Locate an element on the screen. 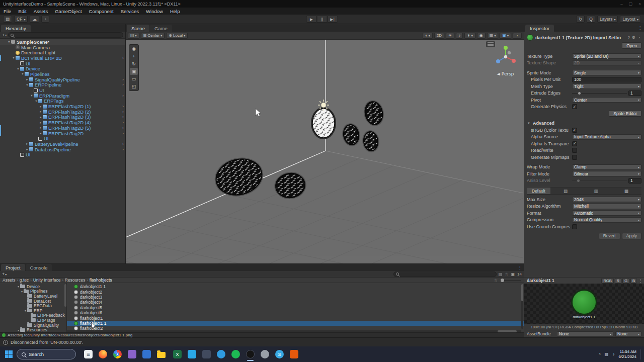  menu-edit: Edit is located at coordinates (22, 11).